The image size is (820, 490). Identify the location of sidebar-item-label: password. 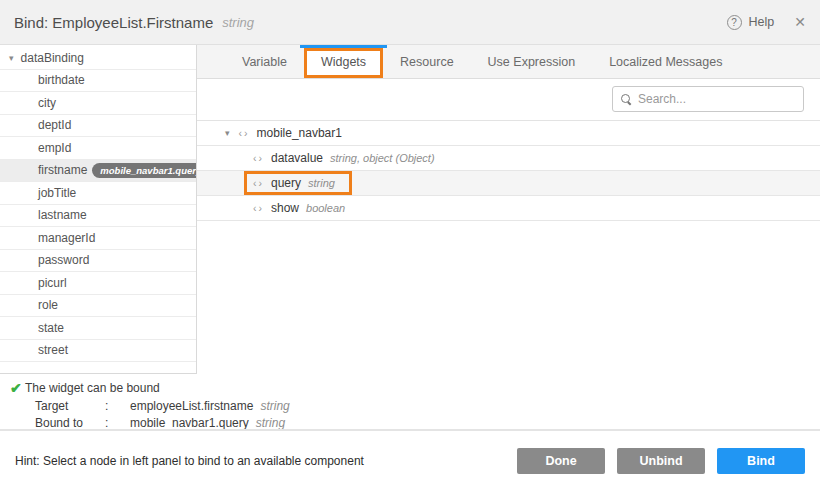
(64, 260).